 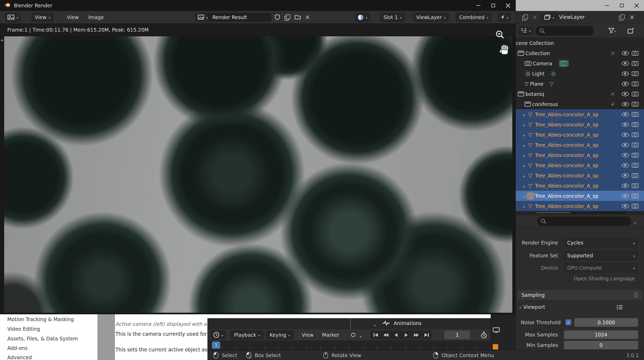 What do you see at coordinates (353, 335) in the screenshot?
I see `auto-keying-record-button` at bounding box center [353, 335].